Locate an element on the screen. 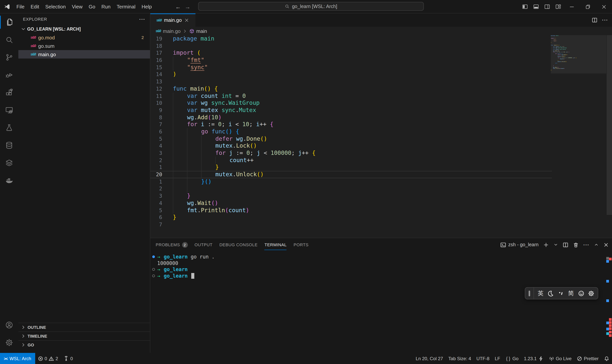 The height and width of the screenshot is (364, 612). ime-drag-handle is located at coordinates (529, 293).